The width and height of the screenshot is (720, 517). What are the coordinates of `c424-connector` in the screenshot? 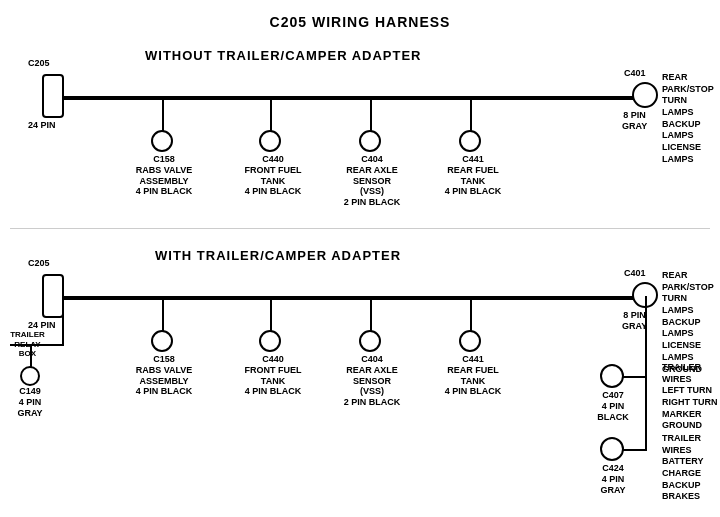 It's located at (612, 449).